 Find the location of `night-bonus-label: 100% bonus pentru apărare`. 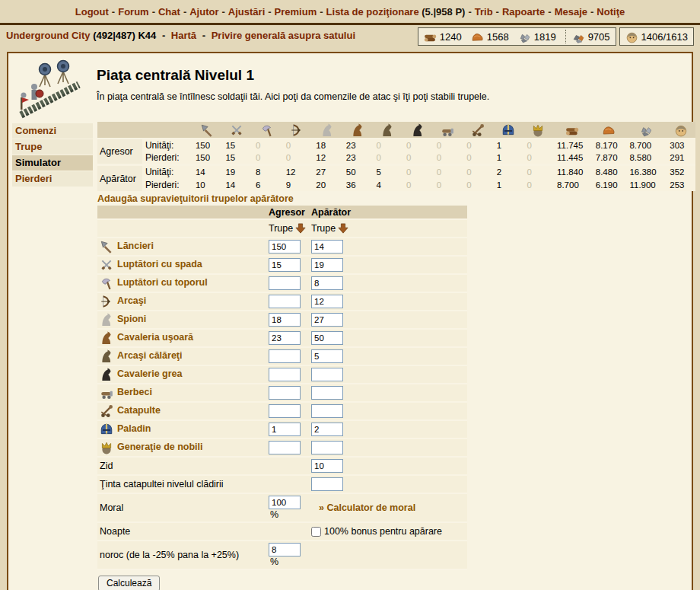

night-bonus-label: 100% bonus pentru apărare is located at coordinates (383, 531).